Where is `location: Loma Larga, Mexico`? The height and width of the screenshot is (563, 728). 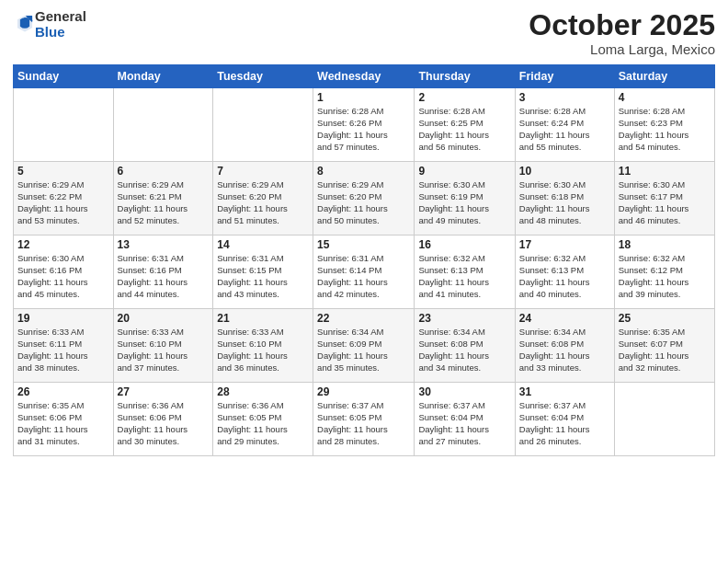 location: Loma Larga, Mexico is located at coordinates (621, 50).